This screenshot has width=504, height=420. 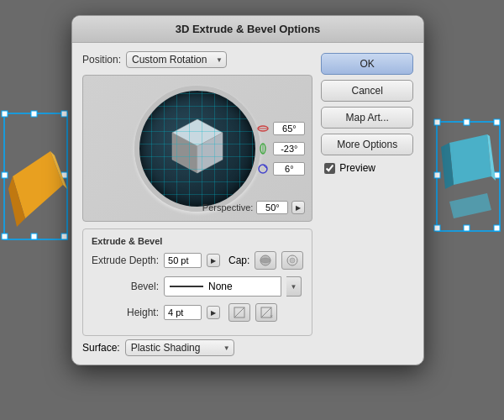 I want to click on perspective-label: Perspective:, so click(x=228, y=207).